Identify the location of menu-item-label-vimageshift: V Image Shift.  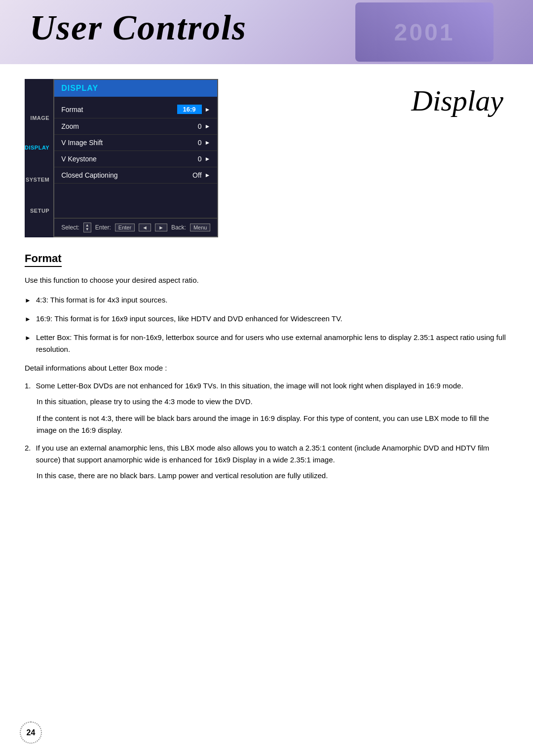
(82, 143).